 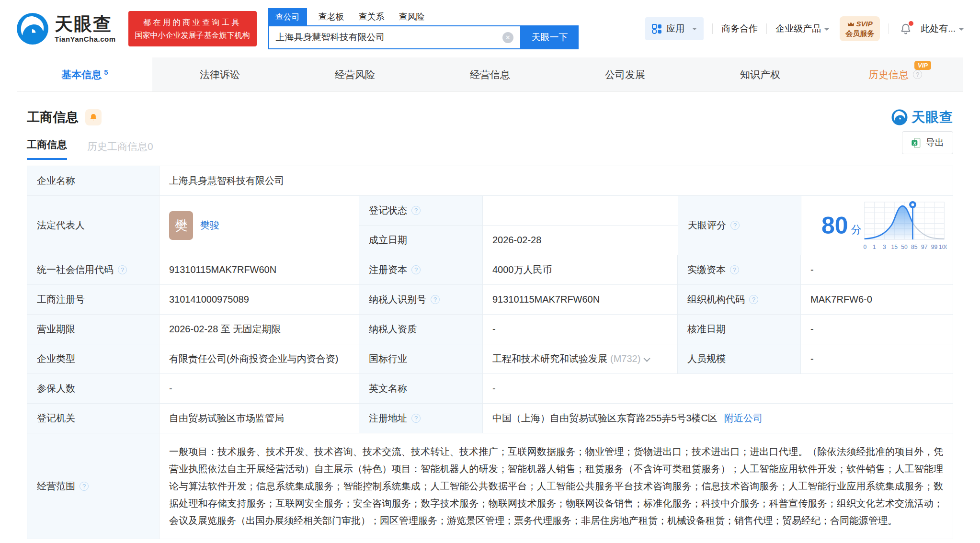 What do you see at coordinates (518, 211) in the screenshot?
I see `table-subrow-reg-status: 登记状态?` at bounding box center [518, 211].